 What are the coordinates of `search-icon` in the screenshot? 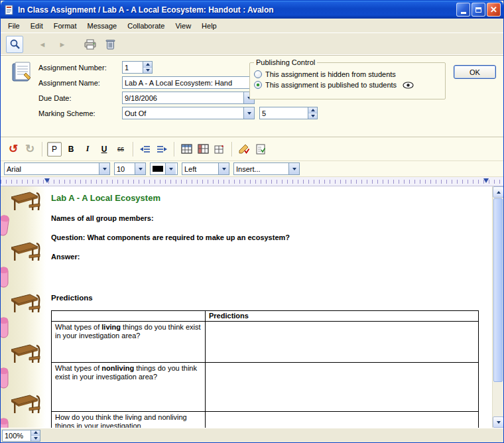 It's located at (15, 44).